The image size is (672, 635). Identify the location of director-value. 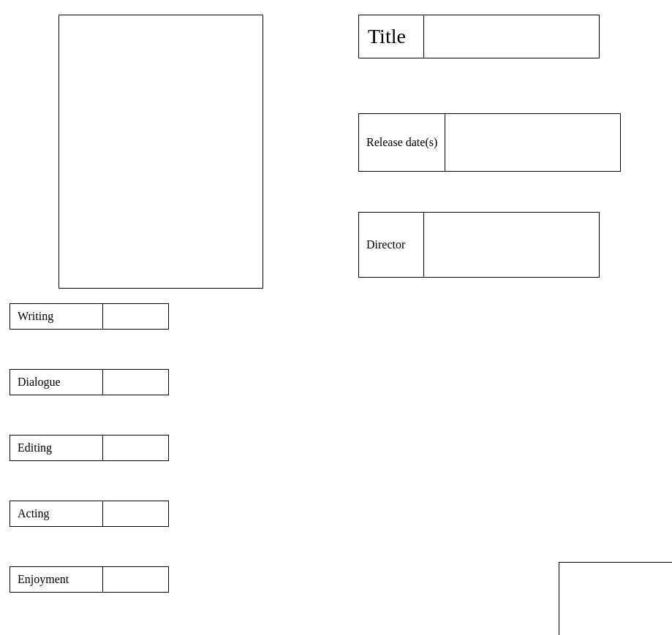
(512, 245).